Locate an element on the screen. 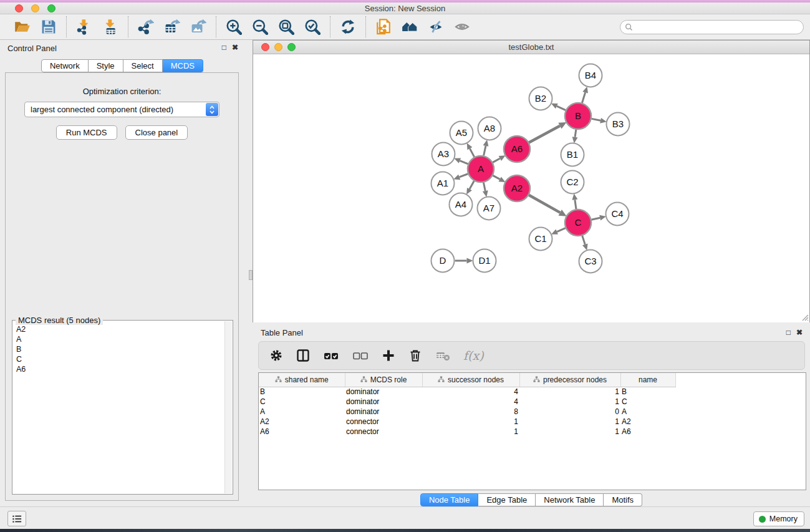  eye-slash-icon is located at coordinates (436, 27).